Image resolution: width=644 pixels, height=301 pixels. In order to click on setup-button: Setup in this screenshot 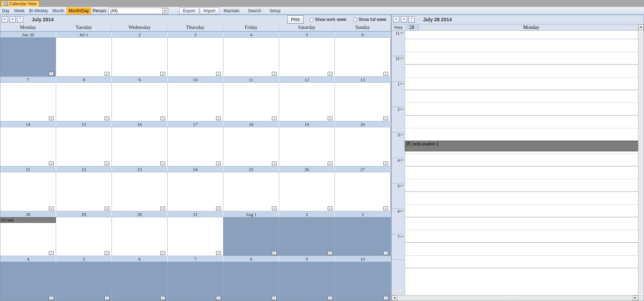, I will do `click(275, 11)`.